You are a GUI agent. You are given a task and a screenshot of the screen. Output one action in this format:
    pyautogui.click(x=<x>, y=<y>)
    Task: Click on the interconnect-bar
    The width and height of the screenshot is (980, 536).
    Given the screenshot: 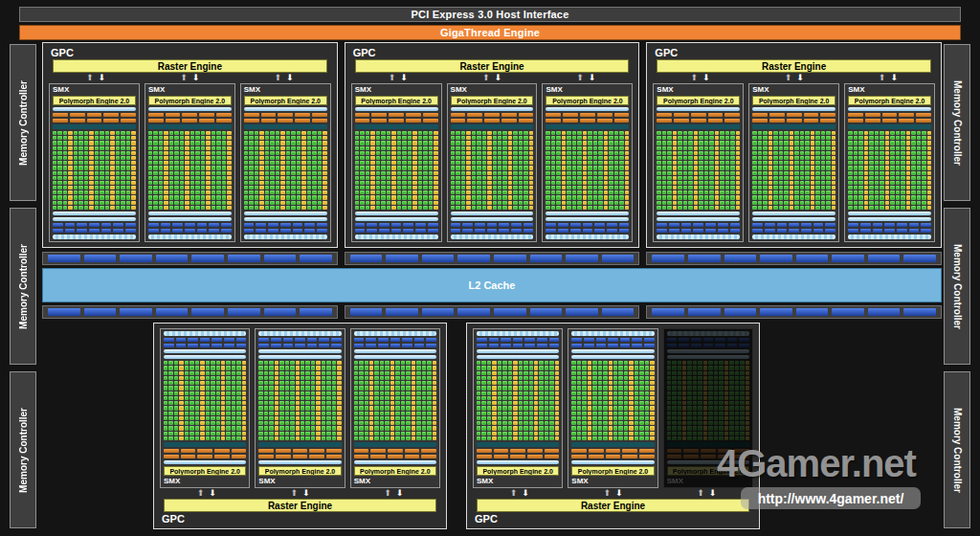 What is the action you would take?
    pyautogui.click(x=708, y=333)
    